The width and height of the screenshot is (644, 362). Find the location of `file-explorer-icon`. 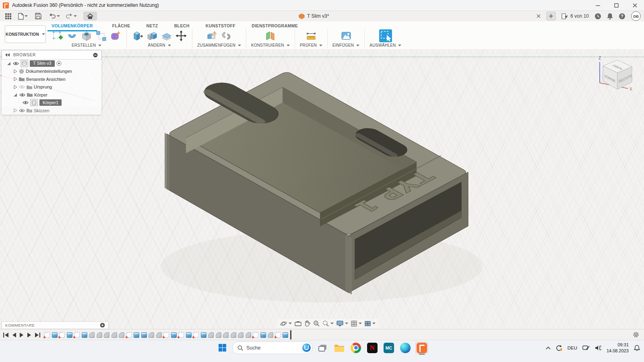

file-explorer-icon is located at coordinates (339, 348).